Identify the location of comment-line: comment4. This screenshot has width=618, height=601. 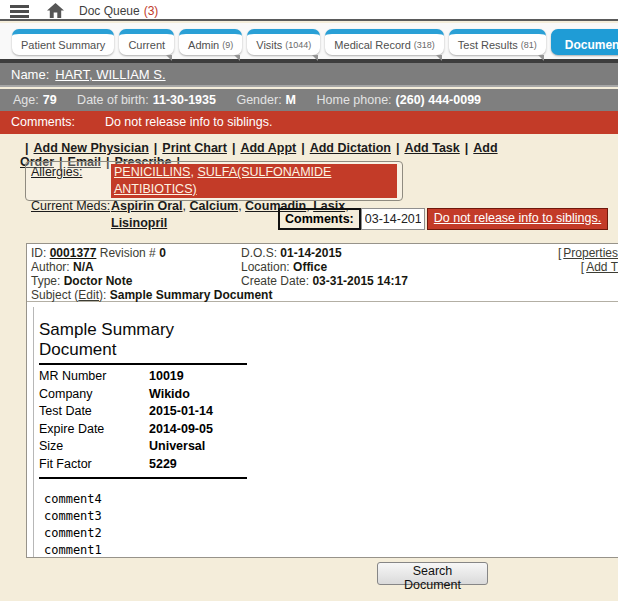
(331, 500).